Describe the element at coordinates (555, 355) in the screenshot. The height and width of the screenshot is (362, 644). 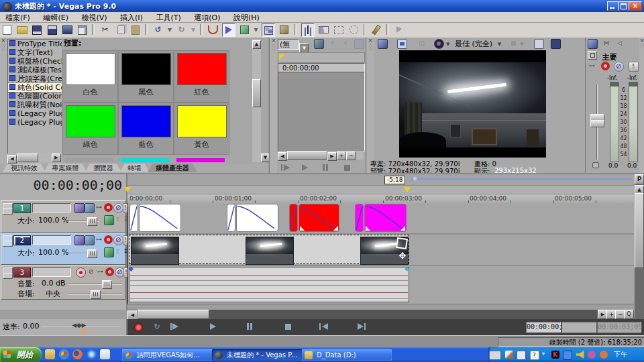
I see `tray-kaspersky-icon: K` at that location.